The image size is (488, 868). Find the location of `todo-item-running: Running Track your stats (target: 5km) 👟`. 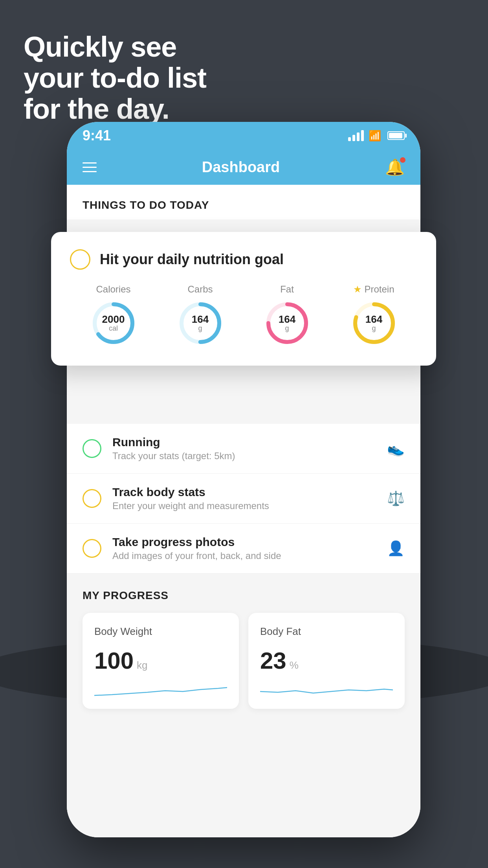

todo-item-running: Running Track your stats (target: 5km) 👟 is located at coordinates (244, 449).